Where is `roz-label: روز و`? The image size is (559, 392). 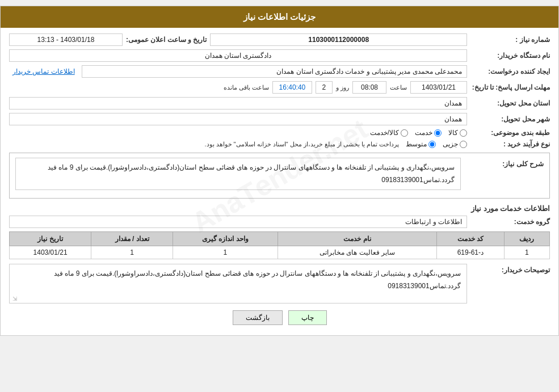 roz-label: روز و is located at coordinates (343, 87).